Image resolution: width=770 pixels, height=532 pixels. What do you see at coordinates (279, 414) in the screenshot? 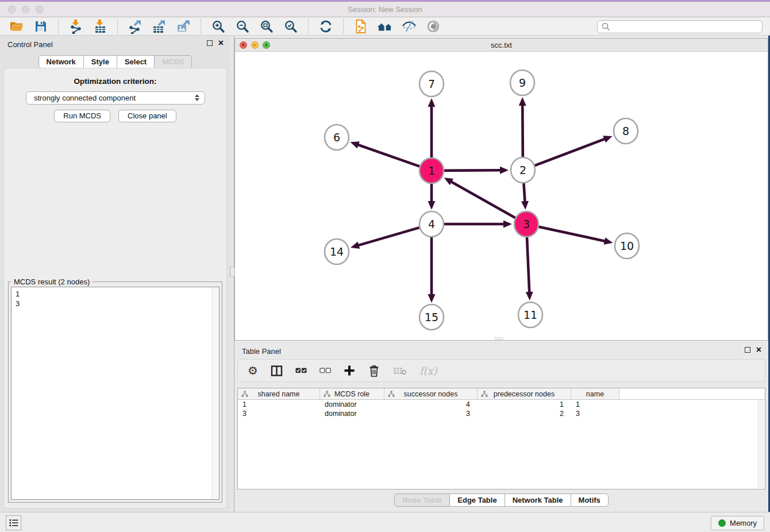
I see `cell-shared-name: 3` at bounding box center [279, 414].